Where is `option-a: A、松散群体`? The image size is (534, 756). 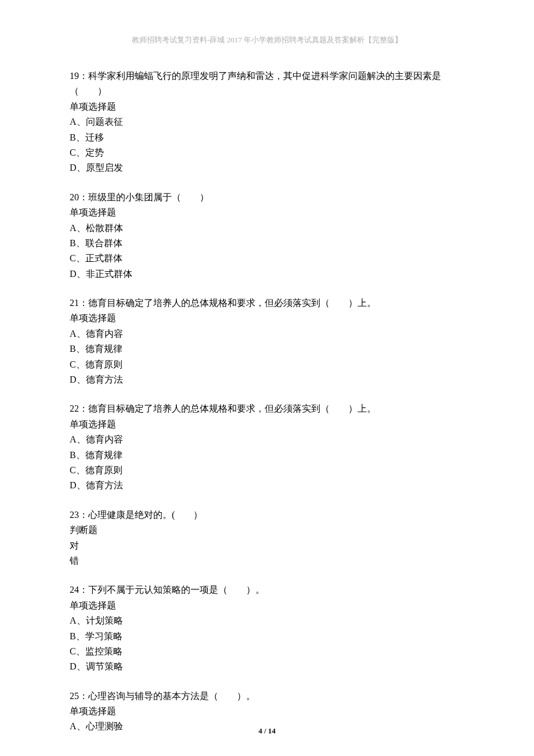
option-a: A、松散群体 is located at coordinates (267, 228).